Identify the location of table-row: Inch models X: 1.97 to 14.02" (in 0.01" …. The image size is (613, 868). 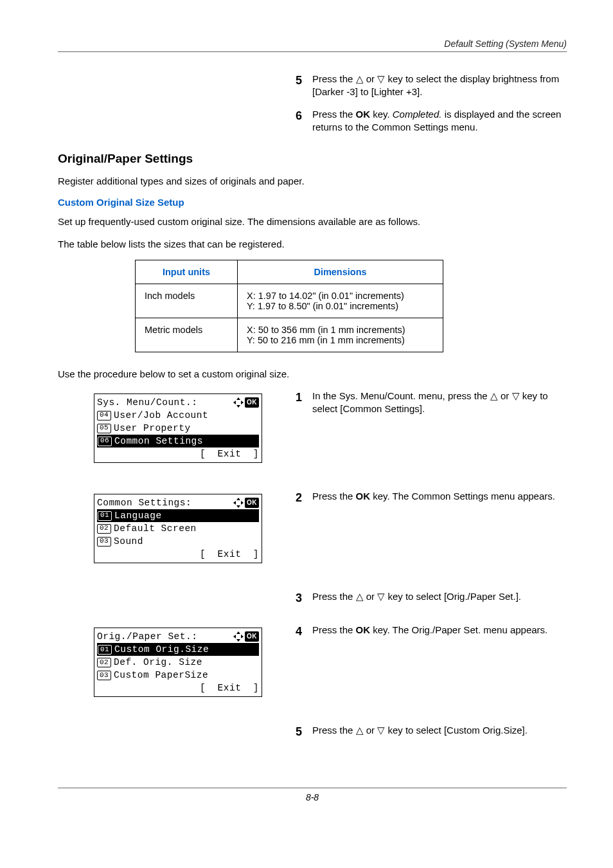
(289, 301).